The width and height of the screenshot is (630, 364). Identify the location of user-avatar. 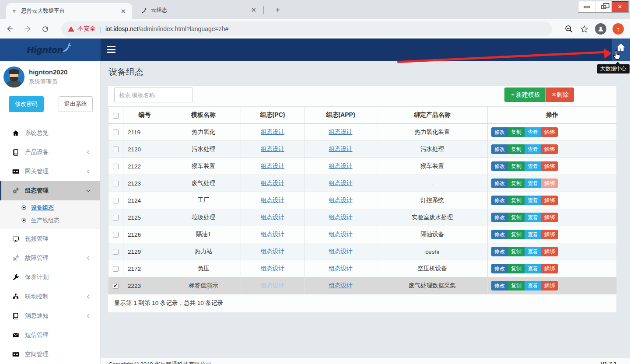
(14, 77).